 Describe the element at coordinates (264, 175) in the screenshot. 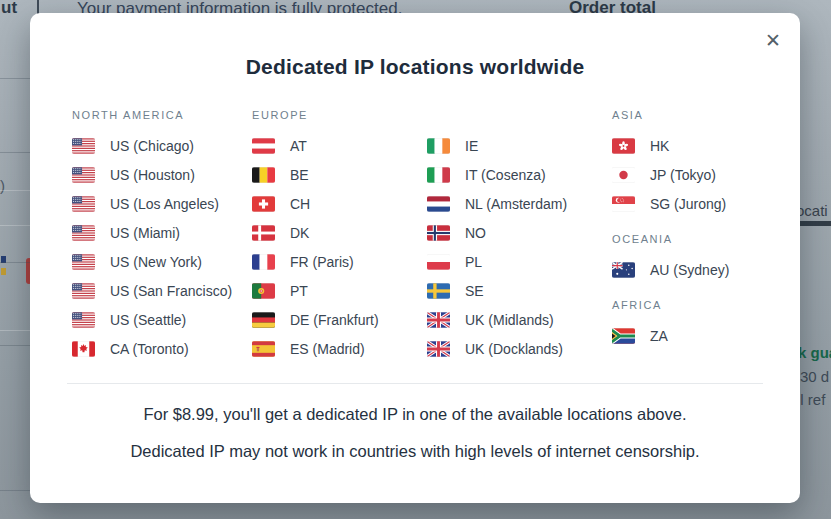

I see `flag-be-icon` at that location.